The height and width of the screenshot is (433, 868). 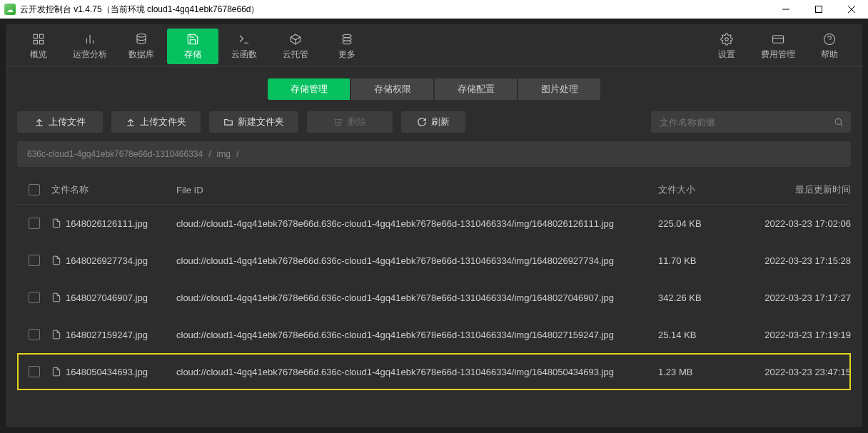 I want to click on nav-button: 云函数, so click(x=244, y=46).